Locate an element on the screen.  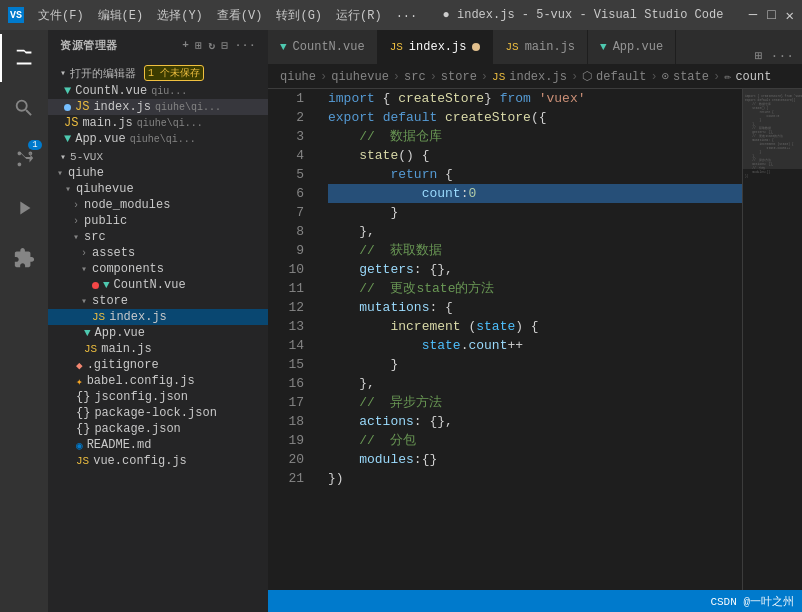
open-editors-arrow: ▾ is located at coordinates (63, 73).